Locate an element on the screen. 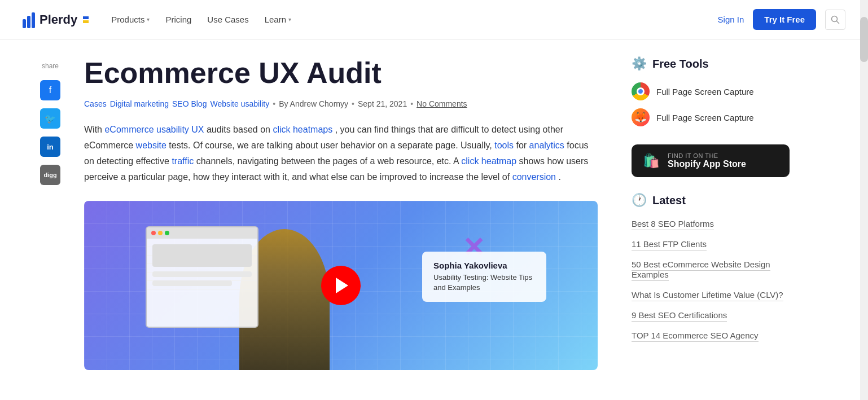 The image size is (868, 400). chevron-down-icon-2: ▾ is located at coordinates (290, 19).